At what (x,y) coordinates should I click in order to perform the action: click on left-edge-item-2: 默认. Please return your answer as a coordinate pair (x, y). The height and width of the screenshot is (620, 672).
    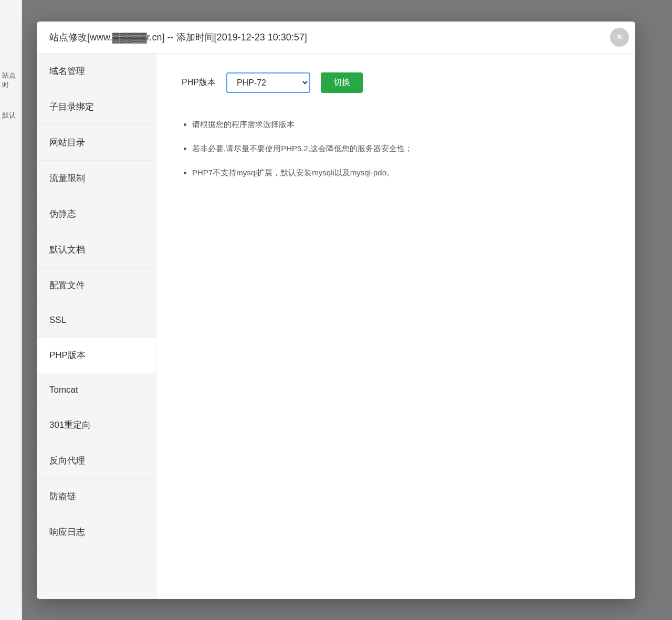
    Looking at the image, I should click on (10, 115).